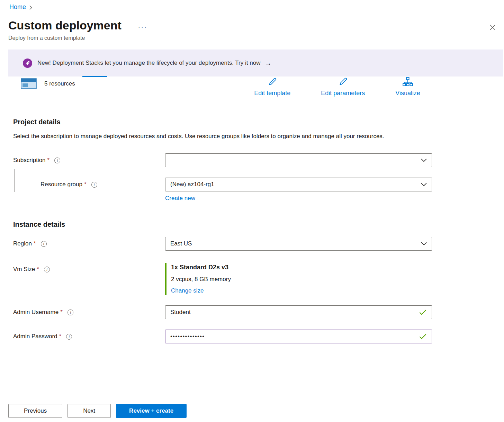  Describe the element at coordinates (259, 185) in the screenshot. I see `resource-group-row: Resource group * i (New) az104-rg1` at that location.